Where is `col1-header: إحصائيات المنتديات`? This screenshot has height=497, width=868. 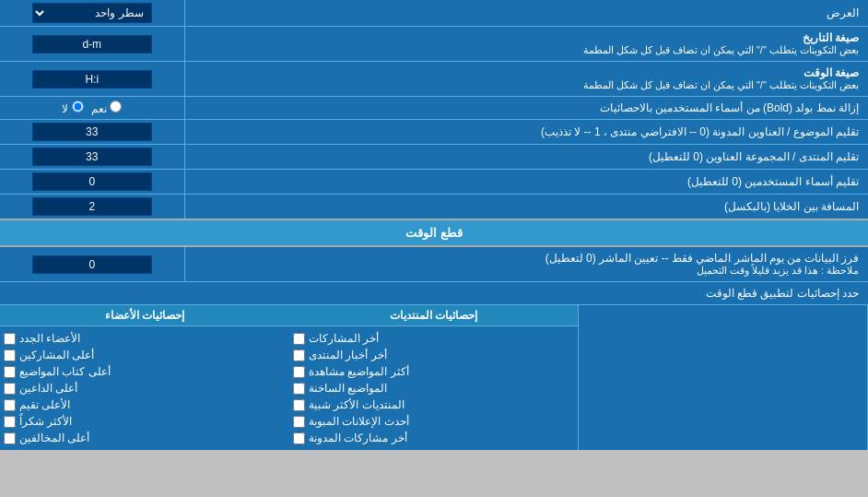 col1-header: إحصائيات المنتديات is located at coordinates (434, 315).